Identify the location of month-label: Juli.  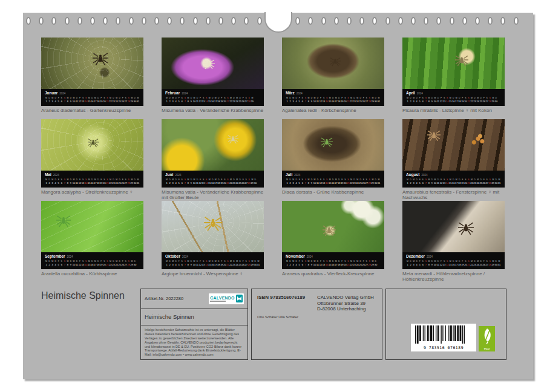
(289, 174).